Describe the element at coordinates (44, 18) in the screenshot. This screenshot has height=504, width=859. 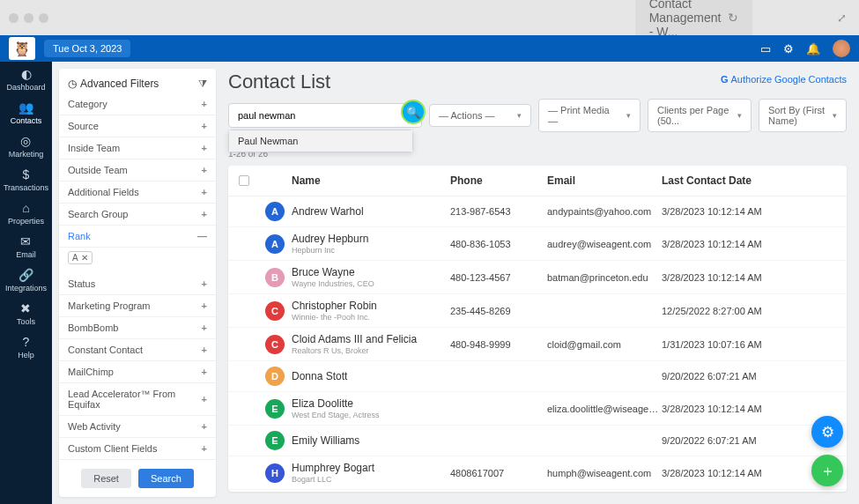
I see `max-dot` at that location.